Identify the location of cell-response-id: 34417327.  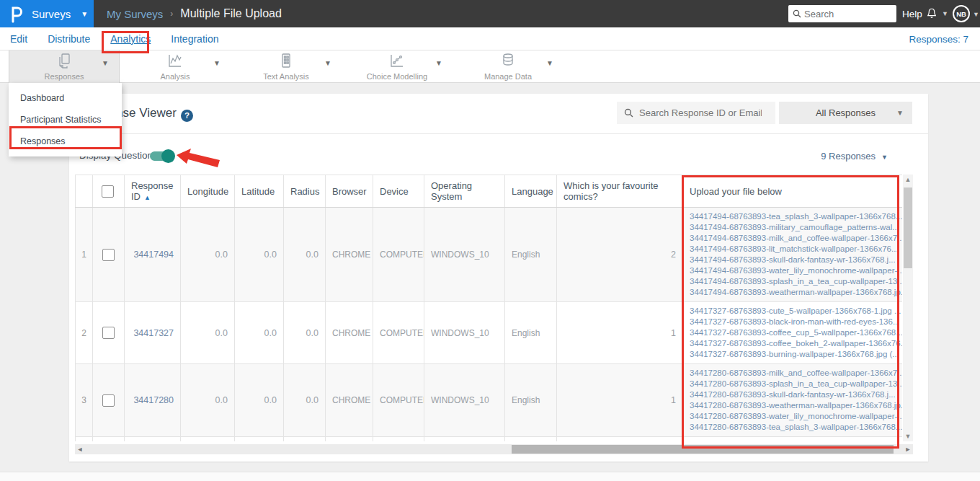
(153, 333).